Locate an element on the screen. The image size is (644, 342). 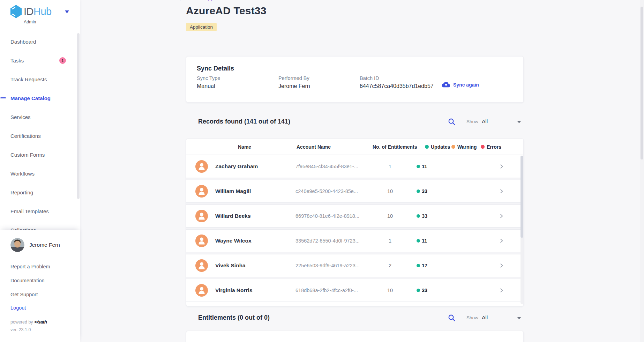
entitlements-card is located at coordinates (355, 336).